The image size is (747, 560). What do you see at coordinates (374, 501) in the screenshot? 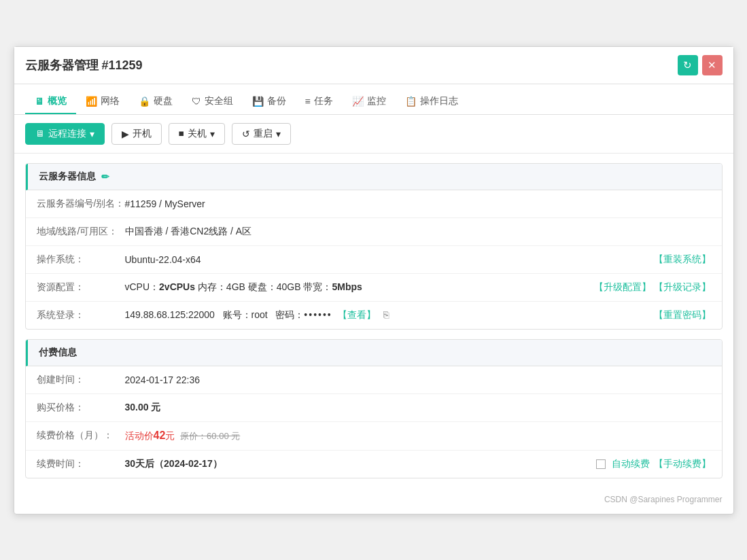
I see `footer: CSDN @Sarapines Programmer` at bounding box center [374, 501].